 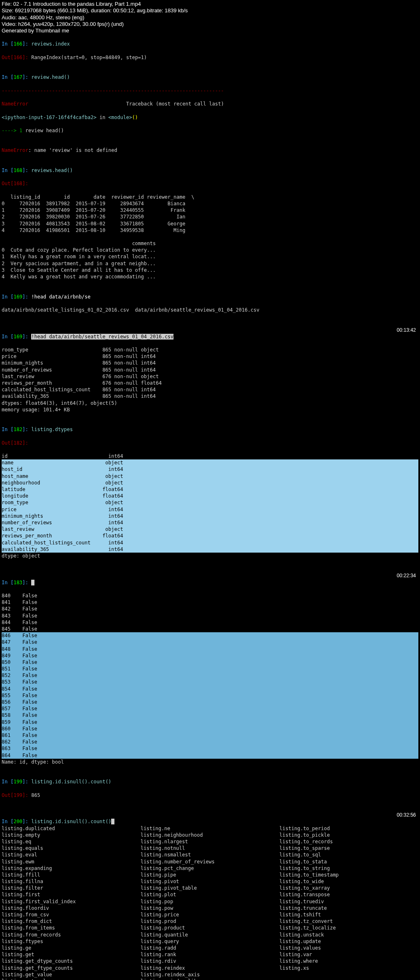 I want to click on completion-item: listing.get_value, so click(x=71, y=975).